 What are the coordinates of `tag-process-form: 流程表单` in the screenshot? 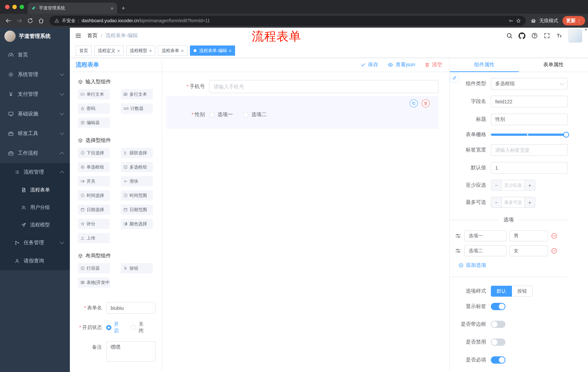 It's located at (173, 51).